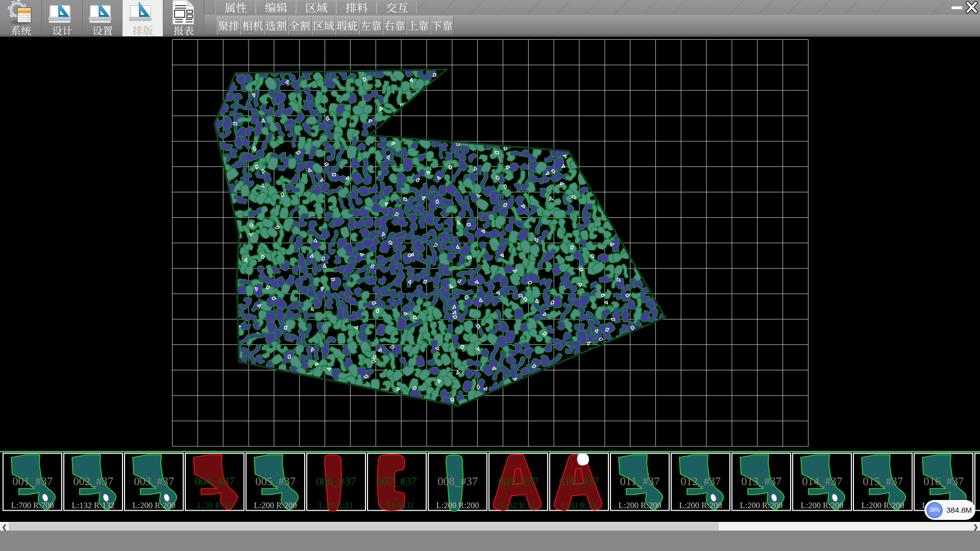  I want to click on svg-text: 015_#37, so click(883, 482).